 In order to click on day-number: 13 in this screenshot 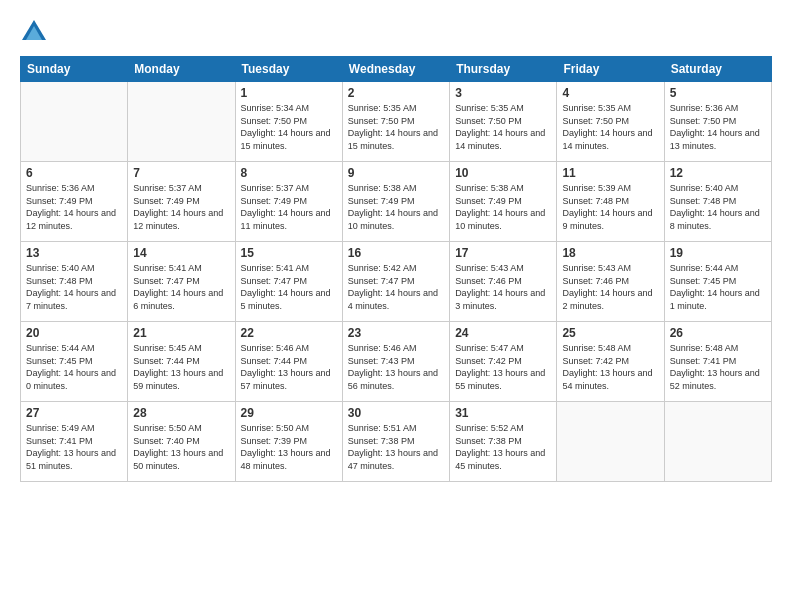, I will do `click(74, 253)`.